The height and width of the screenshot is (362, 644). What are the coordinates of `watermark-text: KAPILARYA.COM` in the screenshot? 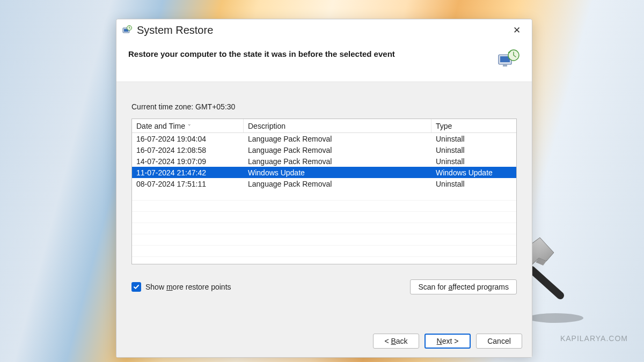 It's located at (594, 338).